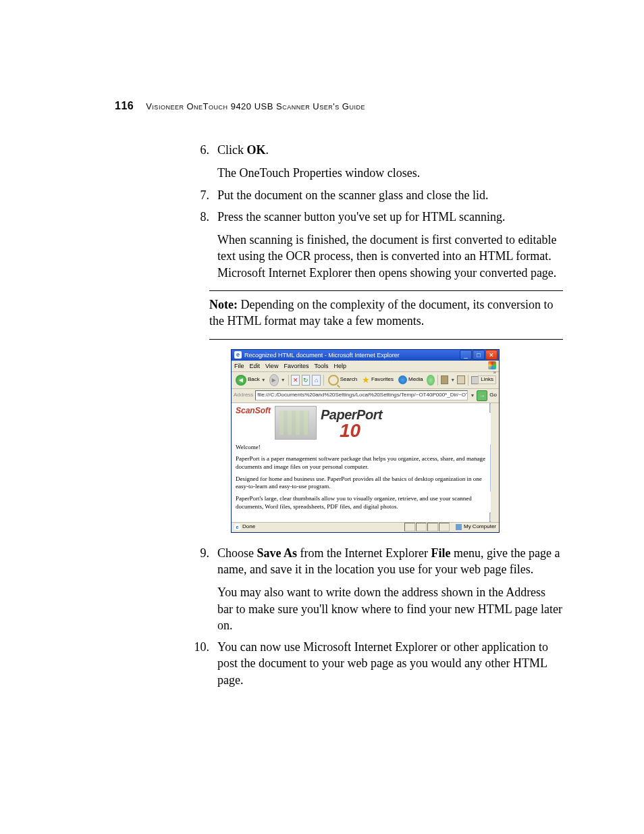 The image size is (644, 834). I want to click on step-text: You may also want to write down the addr…, so click(390, 609).